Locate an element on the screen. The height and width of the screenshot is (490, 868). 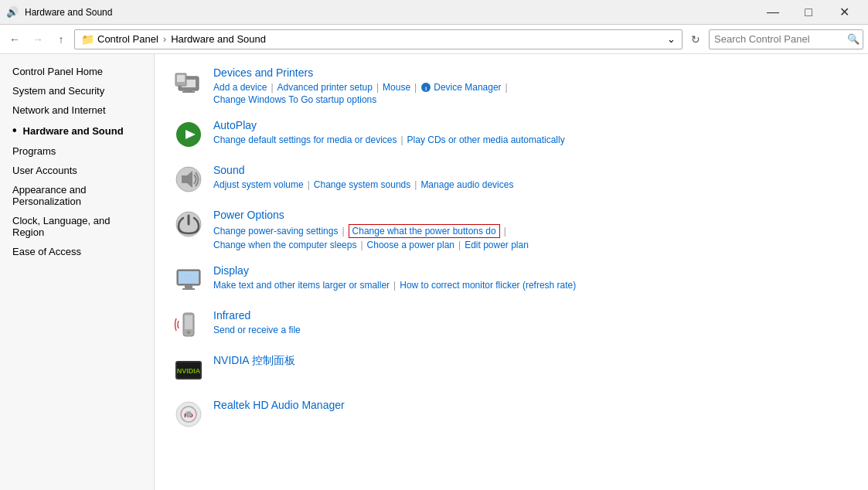
nvidia-icon: NVIDIA is located at coordinates (189, 369).